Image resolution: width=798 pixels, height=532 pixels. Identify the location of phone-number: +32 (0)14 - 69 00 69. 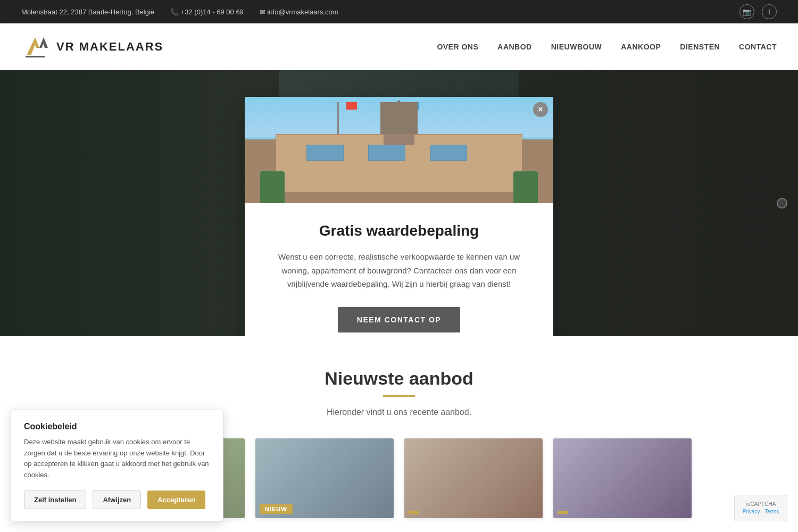
(212, 12).